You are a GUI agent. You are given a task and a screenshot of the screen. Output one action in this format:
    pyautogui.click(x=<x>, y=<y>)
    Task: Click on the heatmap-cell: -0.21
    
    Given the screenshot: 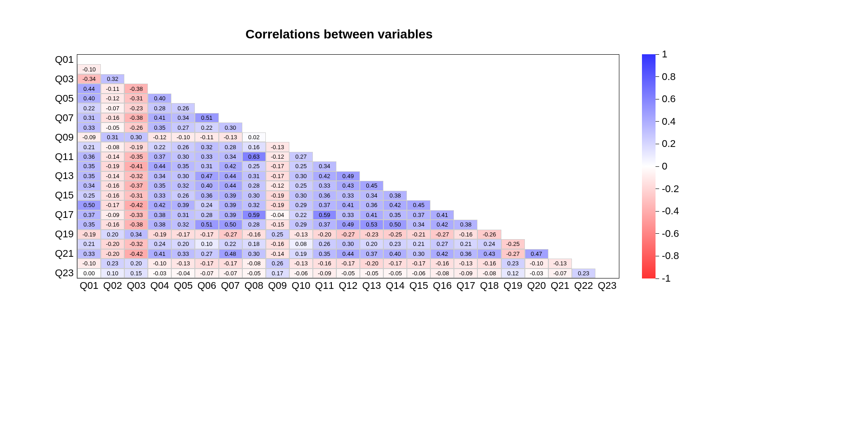 What is the action you would take?
    pyautogui.click(x=419, y=234)
    